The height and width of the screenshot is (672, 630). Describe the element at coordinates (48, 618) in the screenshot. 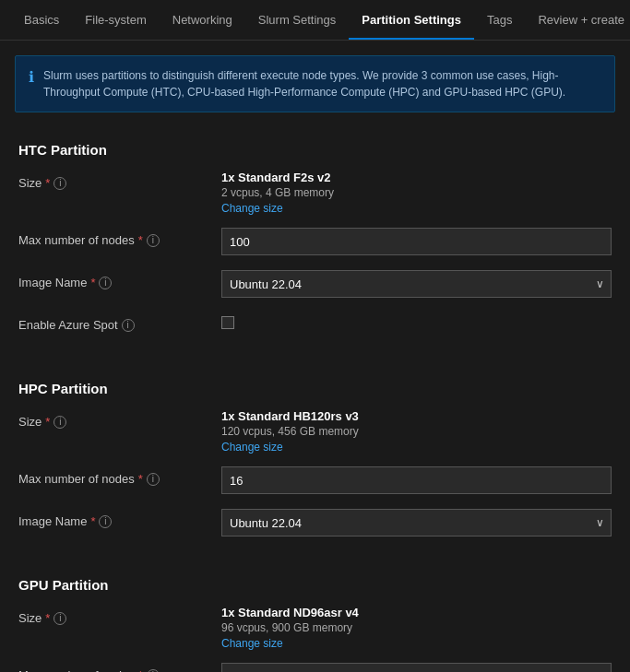

I see `gpu-size-required: *` at that location.